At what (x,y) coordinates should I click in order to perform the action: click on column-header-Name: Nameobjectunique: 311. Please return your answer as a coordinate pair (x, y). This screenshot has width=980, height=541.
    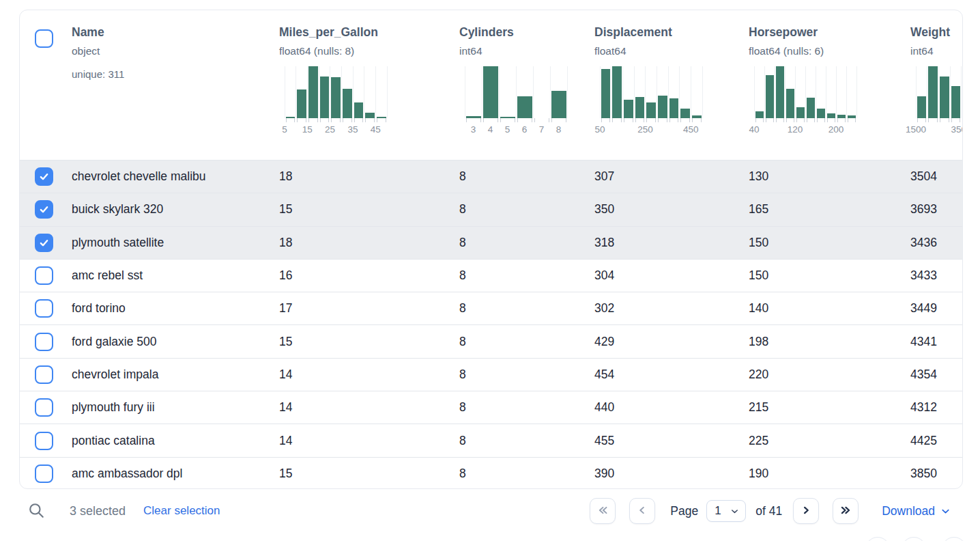
    Looking at the image, I should click on (175, 85).